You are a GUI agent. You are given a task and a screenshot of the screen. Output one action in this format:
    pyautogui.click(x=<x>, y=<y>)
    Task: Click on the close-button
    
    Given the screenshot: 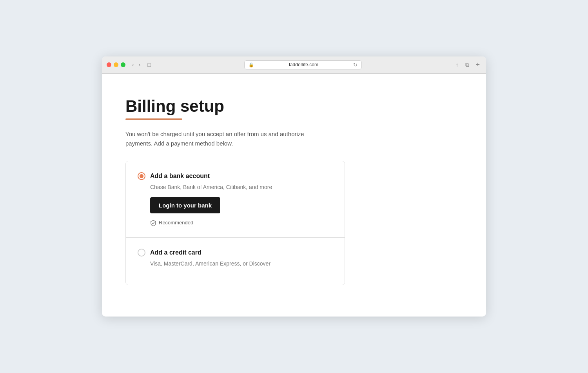 What is the action you would take?
    pyautogui.click(x=109, y=65)
    